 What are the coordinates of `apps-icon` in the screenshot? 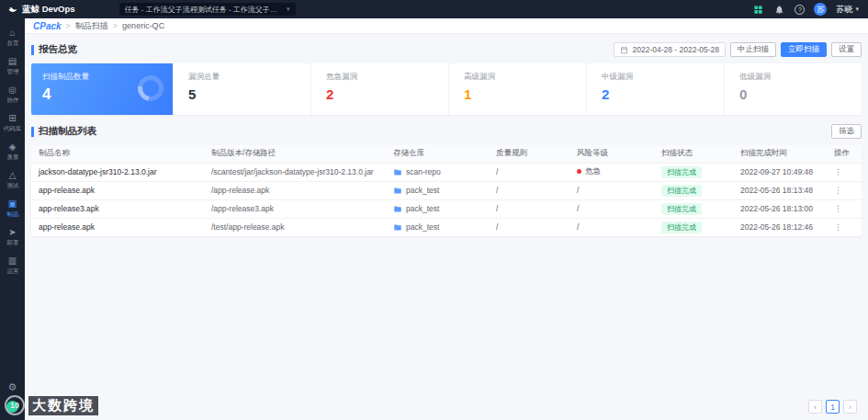 It's located at (759, 9).